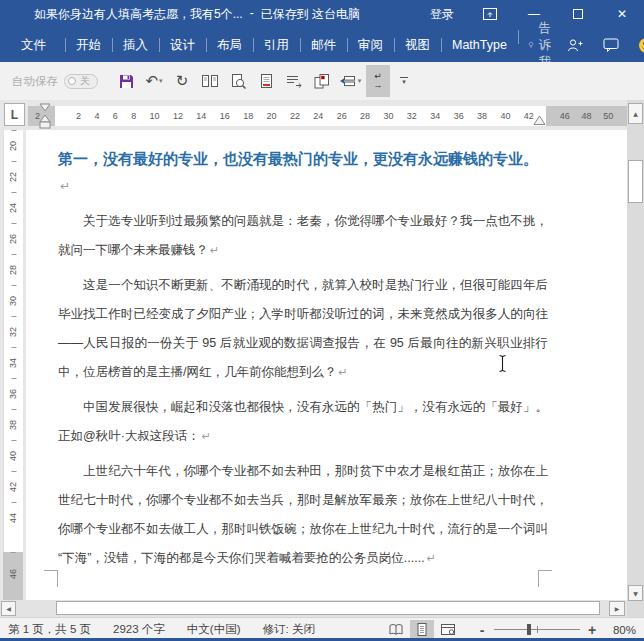 This screenshot has height=641, width=644. What do you see at coordinates (126, 82) in the screenshot?
I see `save-icon` at bounding box center [126, 82].